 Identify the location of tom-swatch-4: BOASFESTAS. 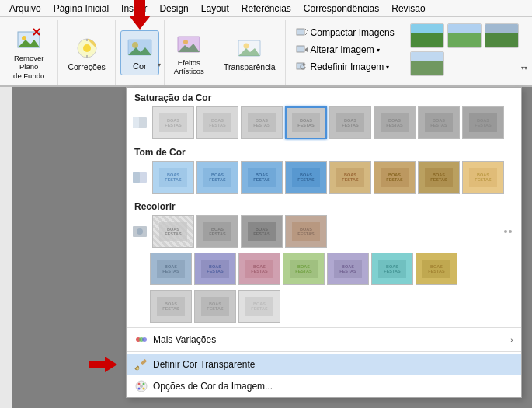
(350, 177).